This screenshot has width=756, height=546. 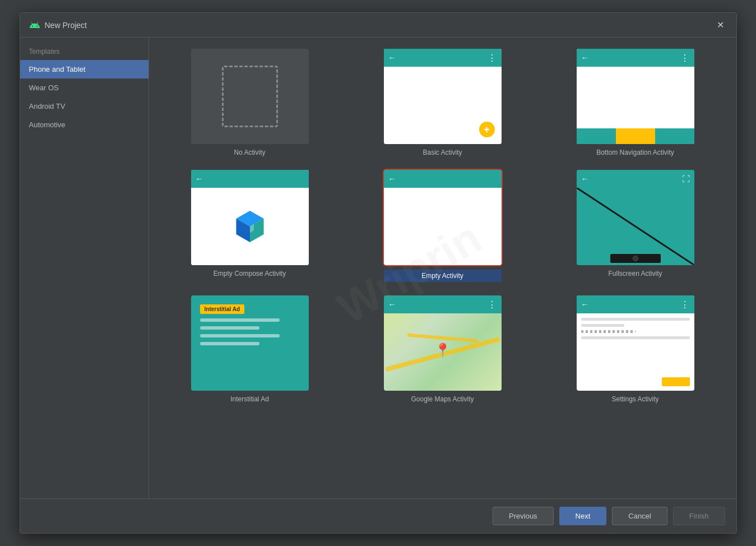 What do you see at coordinates (443, 96) in the screenshot?
I see `basic-activity-phone: ← ⋮ +` at bounding box center [443, 96].